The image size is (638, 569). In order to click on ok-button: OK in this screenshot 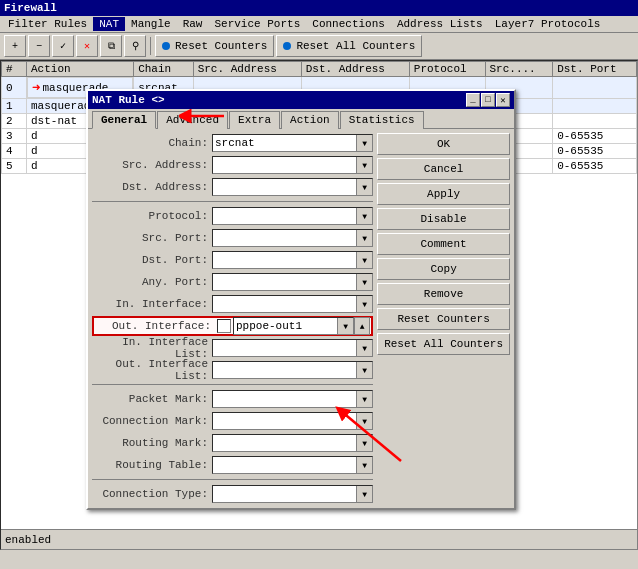, I will do `click(444, 144)`.